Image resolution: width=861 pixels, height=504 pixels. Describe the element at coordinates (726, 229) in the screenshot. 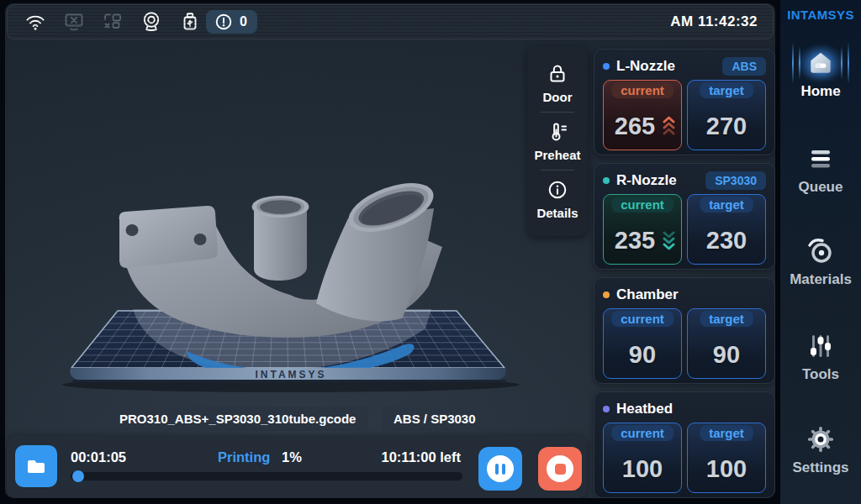

I see `target-temp-card: target 230` at that location.